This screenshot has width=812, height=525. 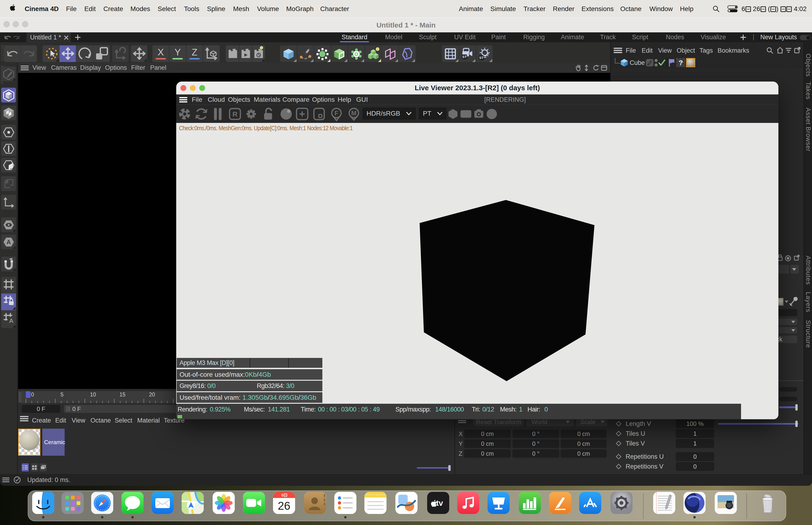 I want to click on svg-text: 6, so click(x=282, y=495).